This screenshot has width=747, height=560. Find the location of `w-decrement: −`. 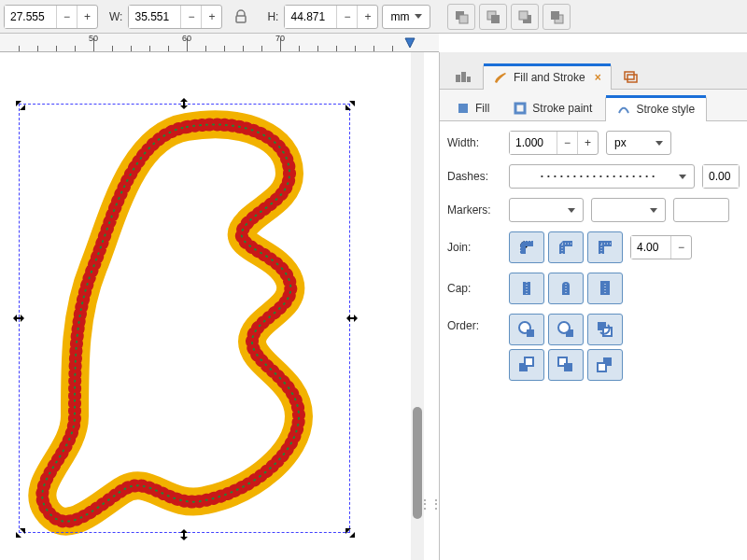

w-decrement: − is located at coordinates (190, 17).